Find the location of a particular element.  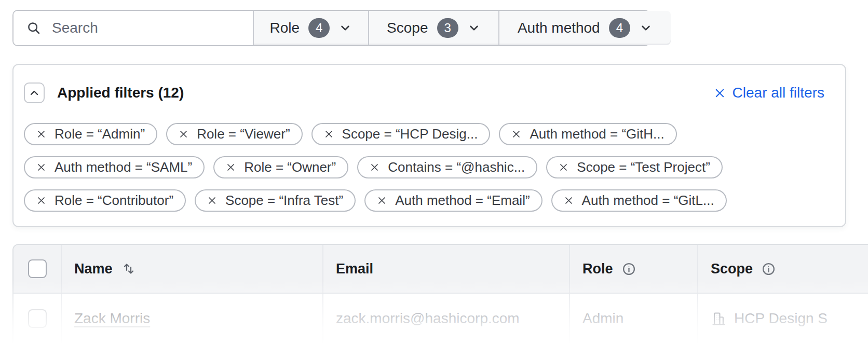

filter-chip-label: Scope = “Infra Test” is located at coordinates (284, 200).